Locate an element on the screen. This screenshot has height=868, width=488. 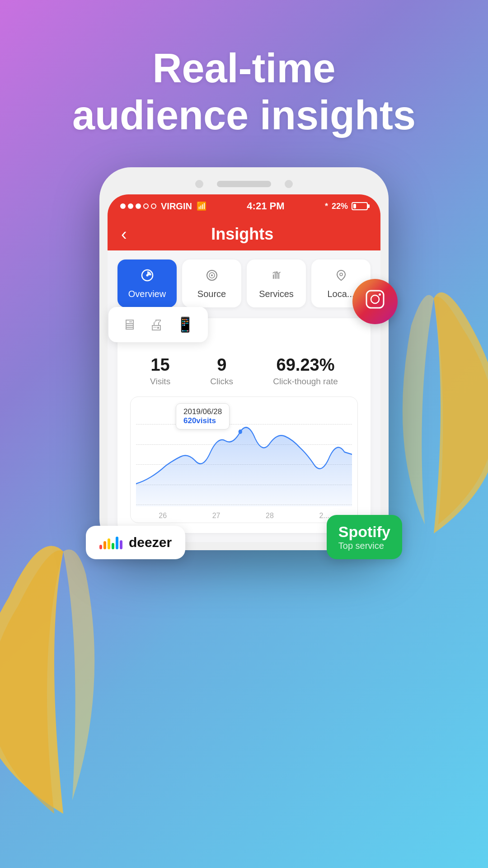
x-label-26: 26 is located at coordinates (163, 516).